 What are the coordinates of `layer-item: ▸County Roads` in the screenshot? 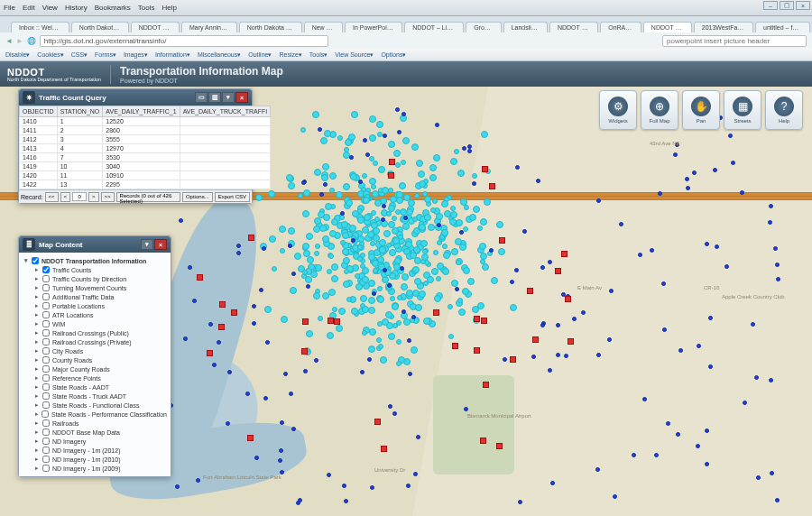 It's located at (95, 360).